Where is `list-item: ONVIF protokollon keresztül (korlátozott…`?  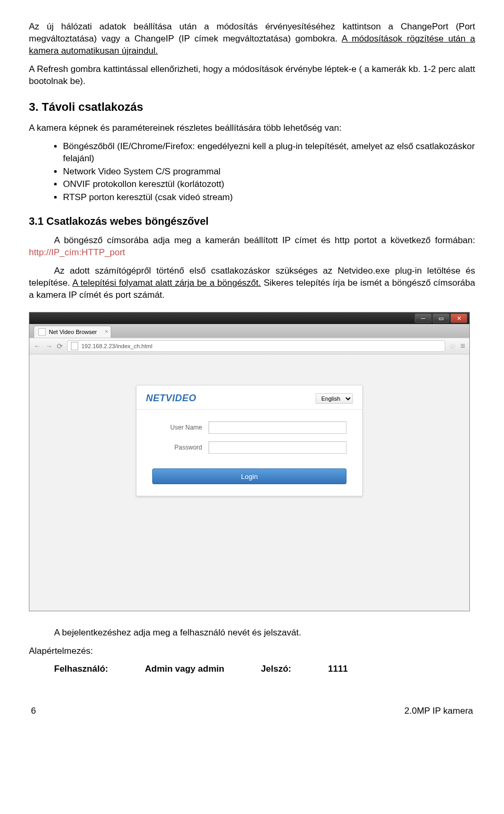
list-item: ONVIF protokollon keresztül (korlátozott… is located at coordinates (269, 185).